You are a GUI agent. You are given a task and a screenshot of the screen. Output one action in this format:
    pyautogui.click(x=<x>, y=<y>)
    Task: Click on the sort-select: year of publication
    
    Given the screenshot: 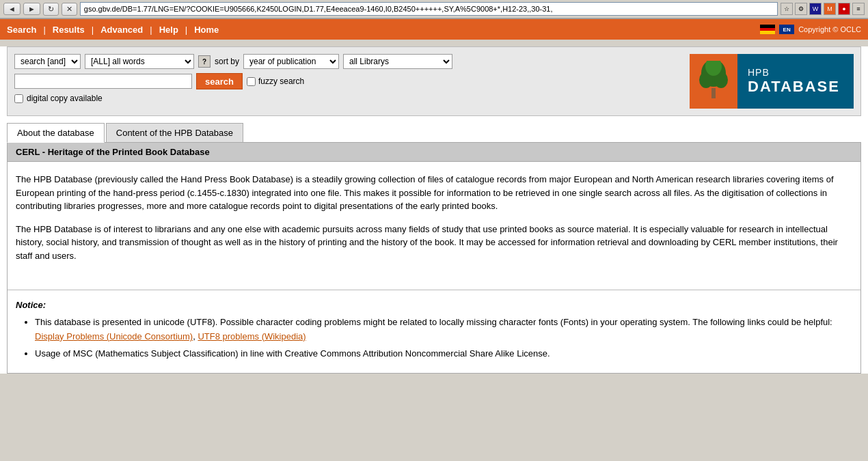 What is the action you would take?
    pyautogui.click(x=291, y=61)
    